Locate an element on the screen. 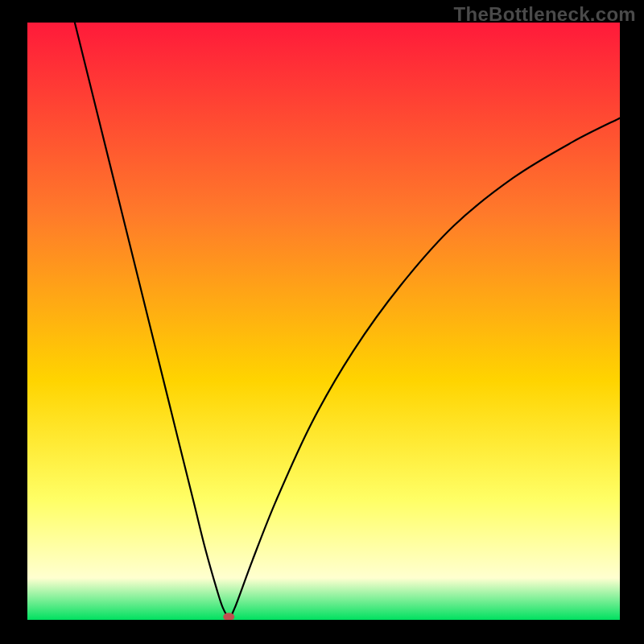 This screenshot has height=644, width=644. curve-minimum-marker is located at coordinates (229, 617).